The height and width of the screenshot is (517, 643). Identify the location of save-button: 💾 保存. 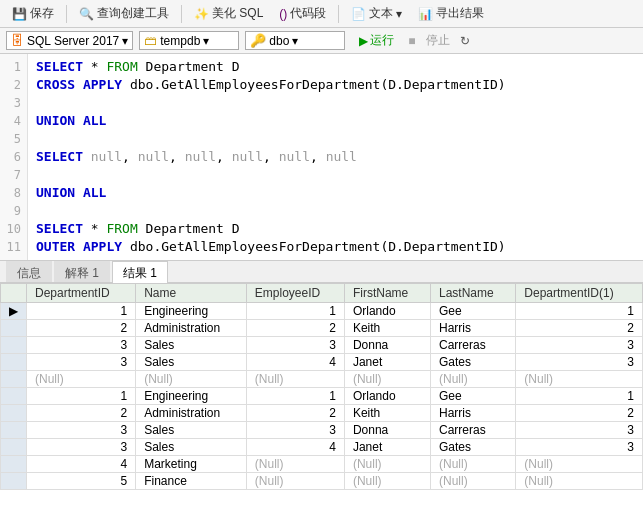
(33, 14).